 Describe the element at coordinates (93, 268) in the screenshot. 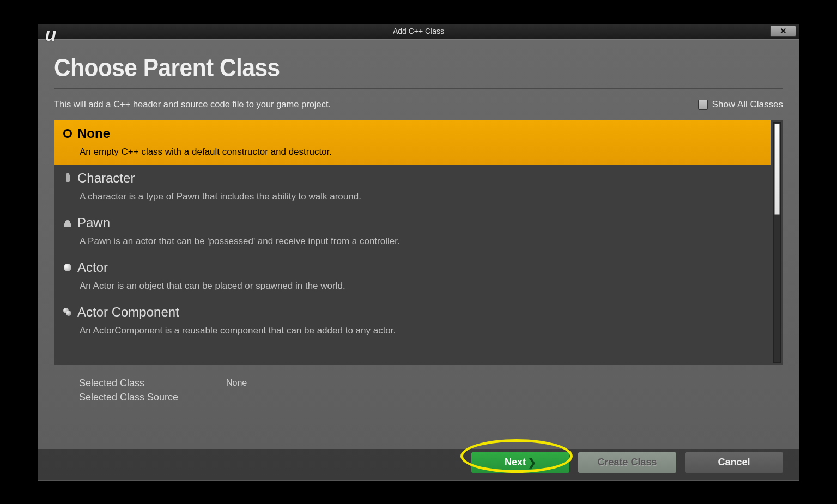

I see `class-name: Actor` at that location.